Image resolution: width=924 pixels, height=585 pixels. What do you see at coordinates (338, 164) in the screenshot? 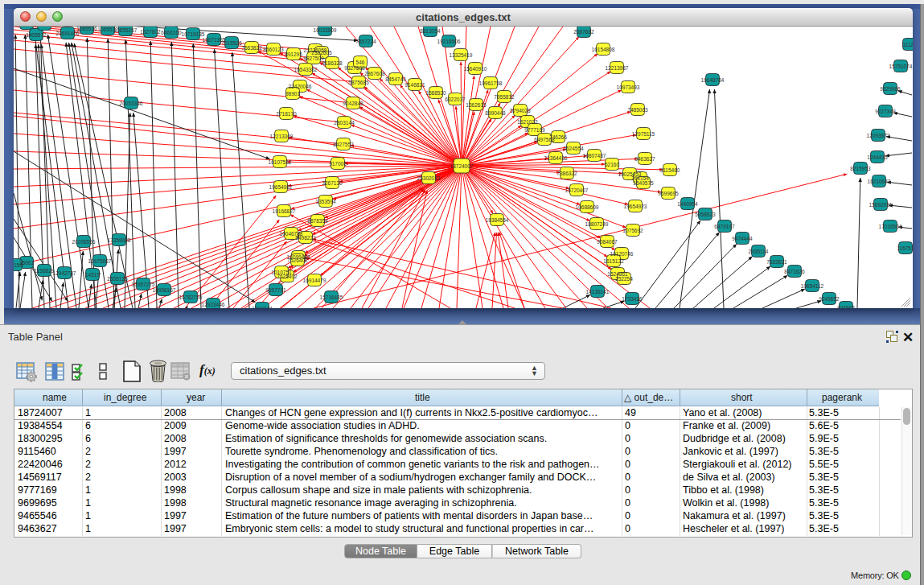
I see `svg-text: 917006` at bounding box center [338, 164].